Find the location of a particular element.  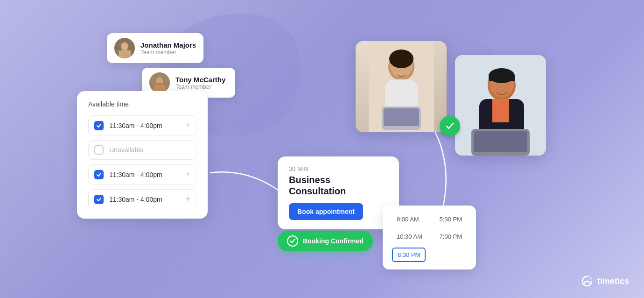

photo-woman-background is located at coordinates (401, 87).